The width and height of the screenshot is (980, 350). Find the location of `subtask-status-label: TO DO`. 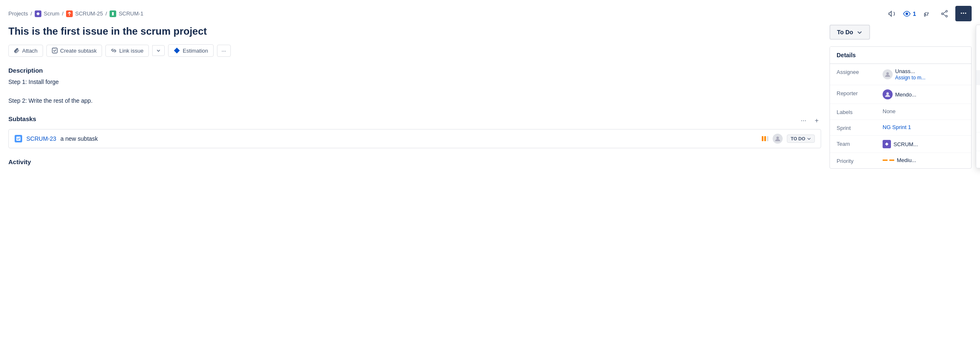

subtask-status-label: TO DO is located at coordinates (798, 139).